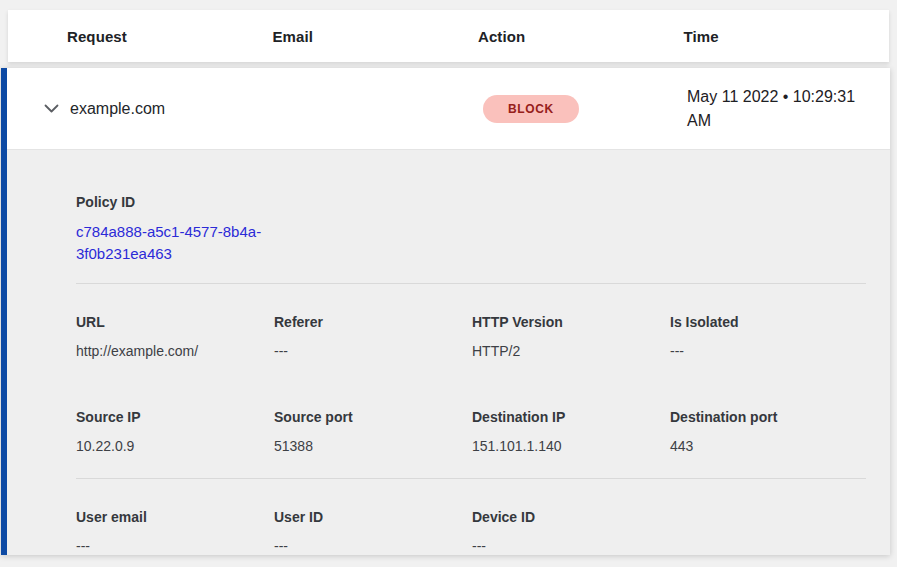 This screenshot has width=897, height=567. Describe the element at coordinates (175, 446) in the screenshot. I see `field-value: 10.22.0.9` at that location.